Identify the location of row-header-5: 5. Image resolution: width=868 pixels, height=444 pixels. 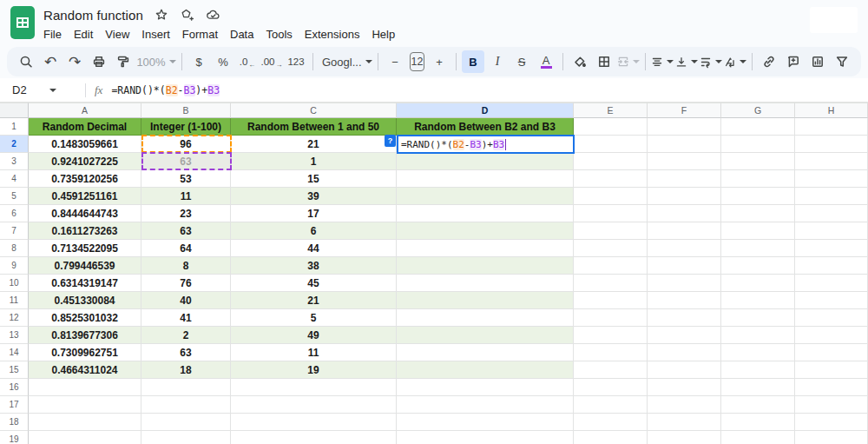
(14, 196).